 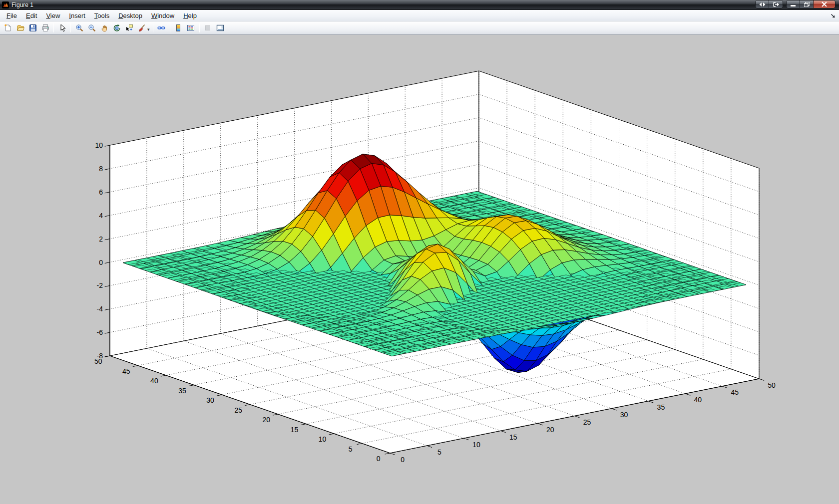 What do you see at coordinates (793, 4) in the screenshot?
I see `minimize-button` at bounding box center [793, 4].